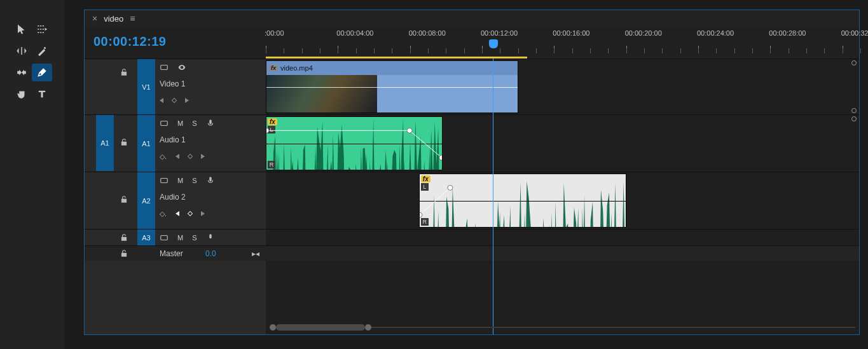 Image resolution: width=868 pixels, height=349 pixels. What do you see at coordinates (523, 201) in the screenshot?
I see `audio-clip-a2: fx L R` at bounding box center [523, 201].